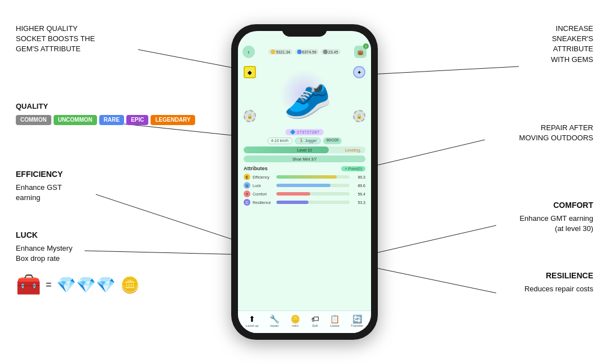 The image size is (609, 364). Describe the element at coordinates (304, 132) in the screenshot. I see `sneaker-id-row: 🔷 273727287` at that location.